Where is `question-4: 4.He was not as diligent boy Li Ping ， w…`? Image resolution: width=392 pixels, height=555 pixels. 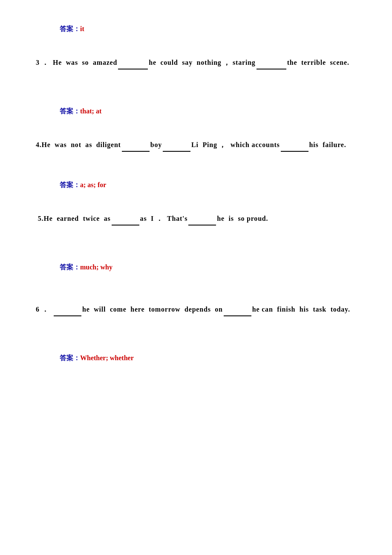
question-4: 4.He was not as diligent boy Li Ping ， w… is located at coordinates (196, 145).